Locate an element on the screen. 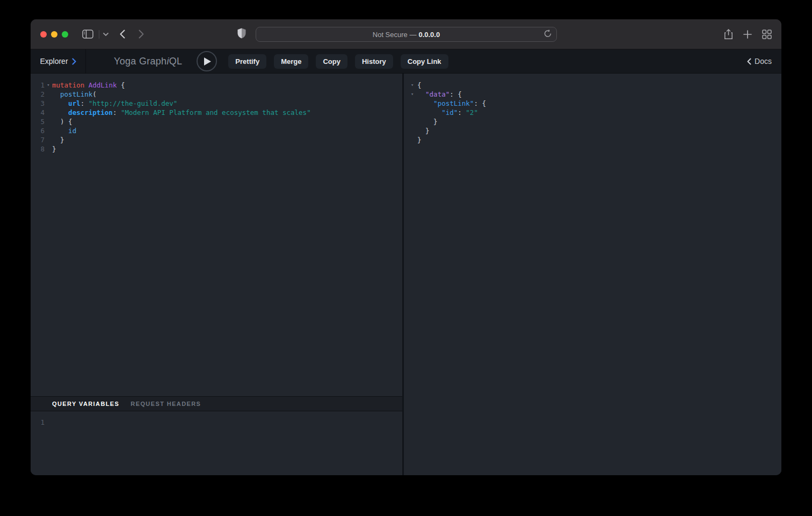  docs-button: Docs is located at coordinates (759, 61).